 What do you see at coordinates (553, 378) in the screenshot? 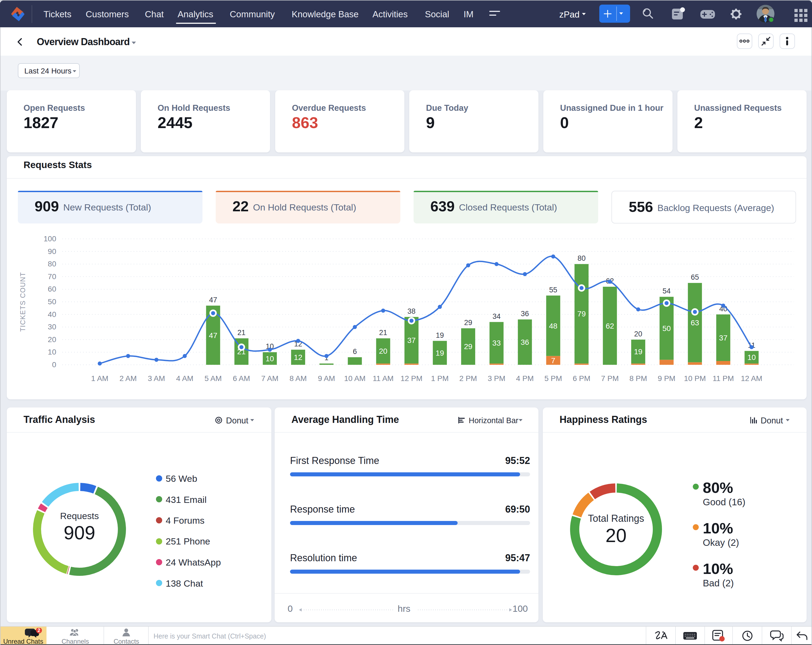
I see `svg-text: 5 PM` at bounding box center [553, 378].